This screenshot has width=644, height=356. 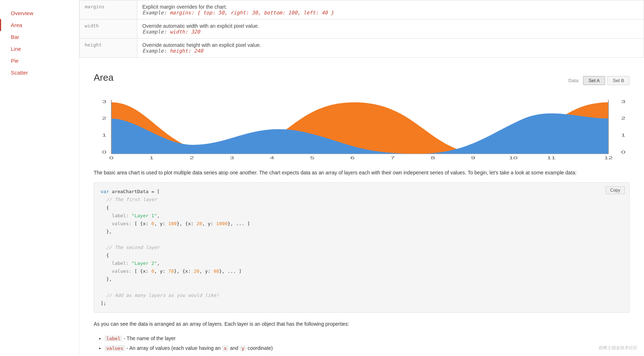 What do you see at coordinates (608, 158) in the screenshot?
I see `svg-text: 12` at bounding box center [608, 158].